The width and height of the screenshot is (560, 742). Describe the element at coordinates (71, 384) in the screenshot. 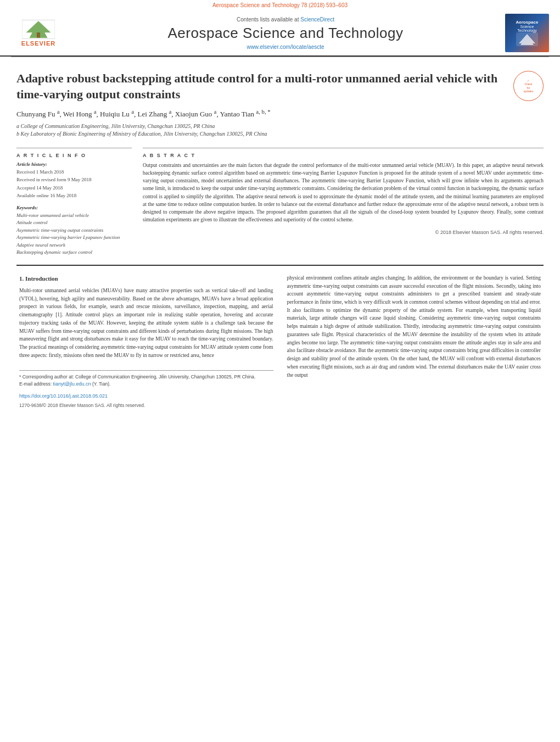

I see `email-link: tianyt@jlu.edu.cn` at that location.